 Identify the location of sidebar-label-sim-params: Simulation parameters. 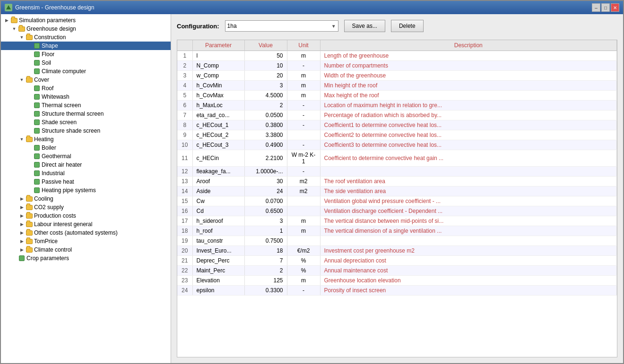
(47, 20).